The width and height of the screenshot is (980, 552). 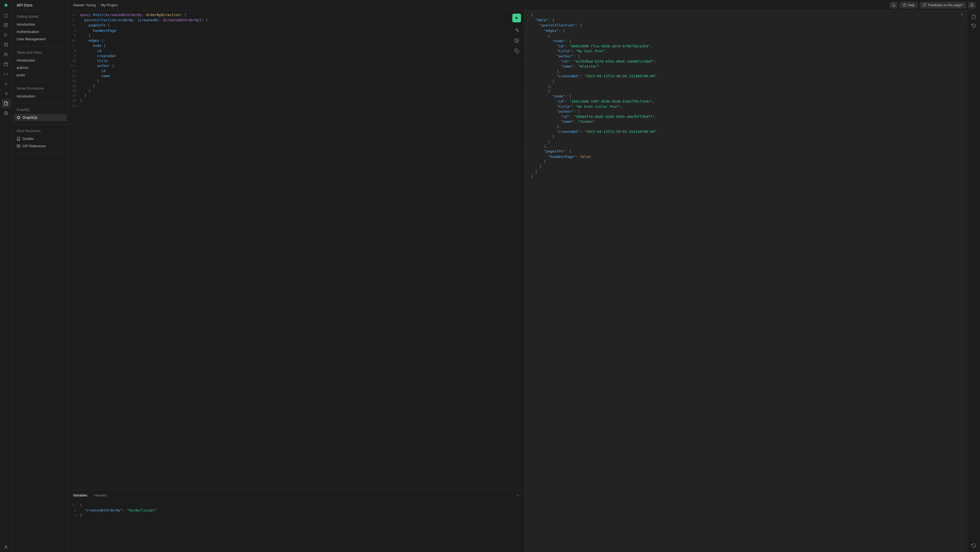 I want to click on code-line: ▾ {, so click(x=746, y=36).